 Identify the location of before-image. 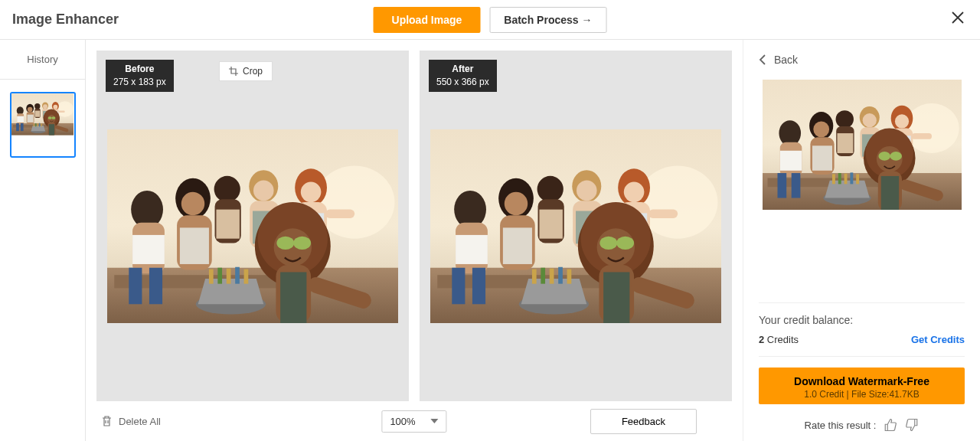
(253, 227).